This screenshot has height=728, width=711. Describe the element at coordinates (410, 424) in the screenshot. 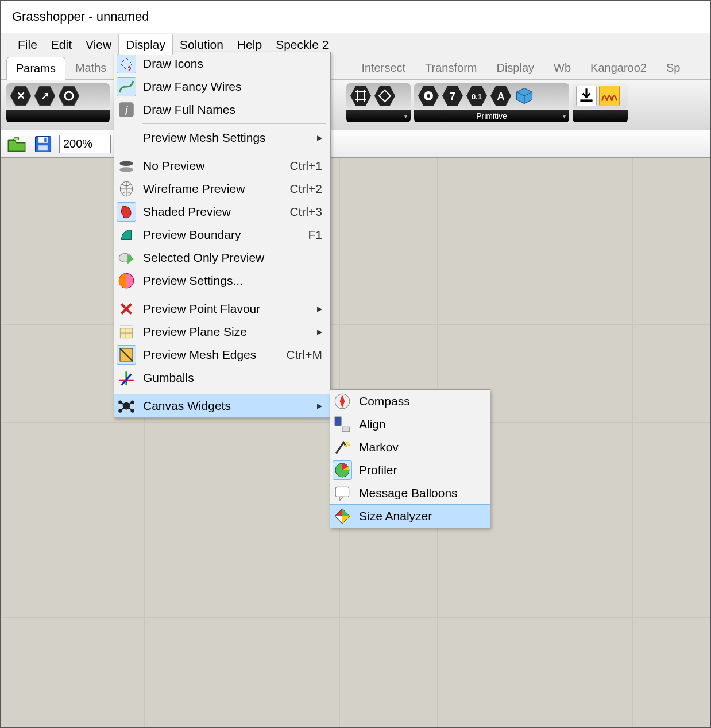

I see `widget-item-align: Align` at that location.